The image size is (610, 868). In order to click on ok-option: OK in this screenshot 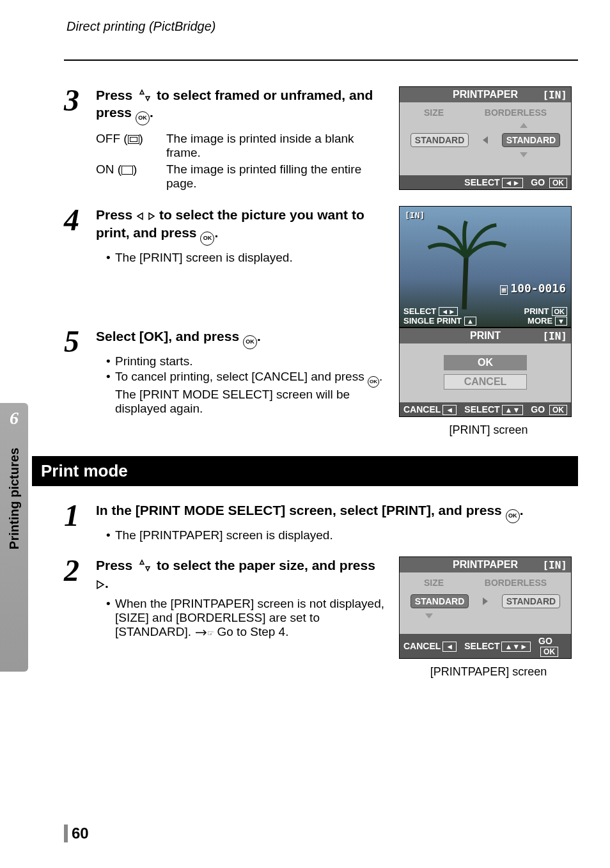, I will do `click(485, 363)`.